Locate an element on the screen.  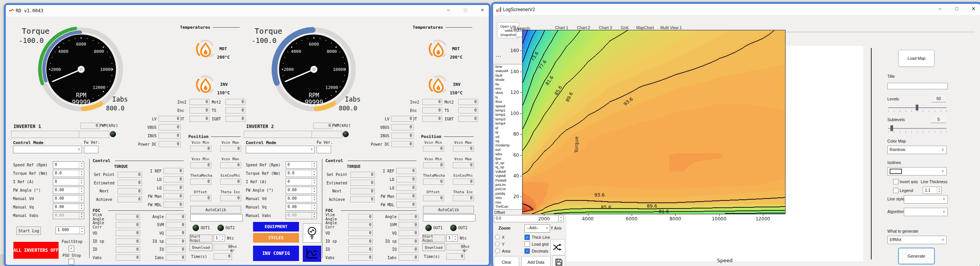
inv-config-button: INV CONFIG is located at coordinates (276, 253).